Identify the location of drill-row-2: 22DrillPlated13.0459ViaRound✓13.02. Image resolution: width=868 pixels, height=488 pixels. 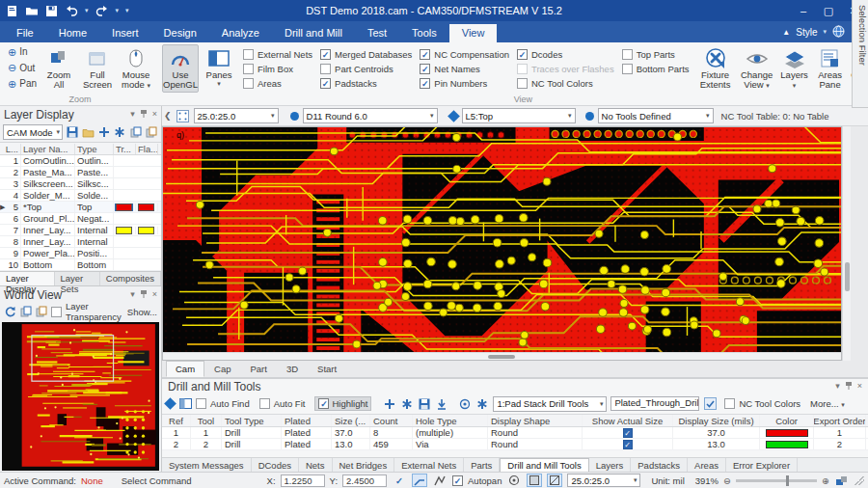
(515, 445).